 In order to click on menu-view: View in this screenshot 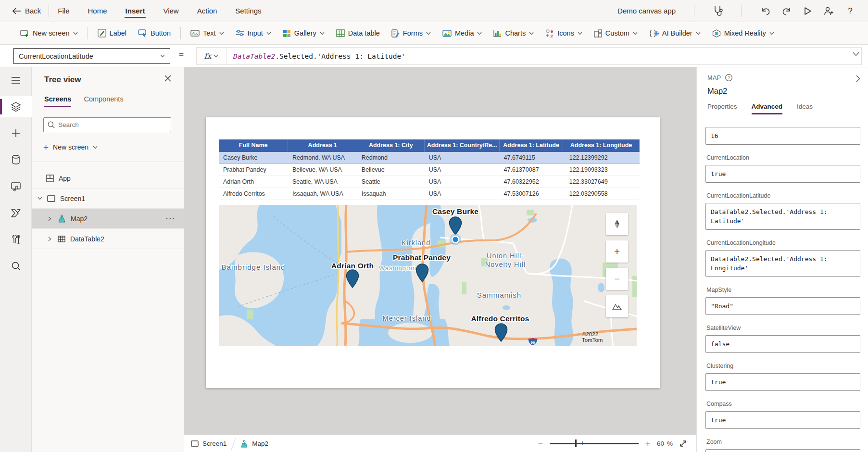, I will do `click(171, 11)`.